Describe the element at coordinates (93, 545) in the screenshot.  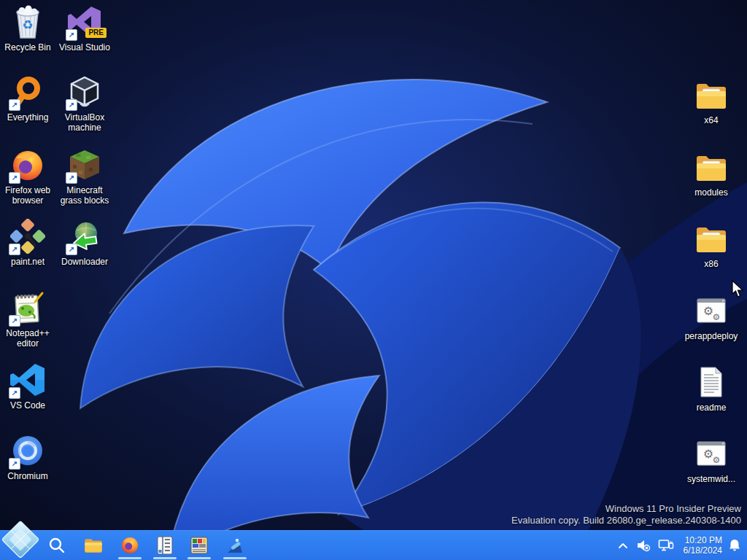
I see `taskbar-file-explorer-button` at that location.